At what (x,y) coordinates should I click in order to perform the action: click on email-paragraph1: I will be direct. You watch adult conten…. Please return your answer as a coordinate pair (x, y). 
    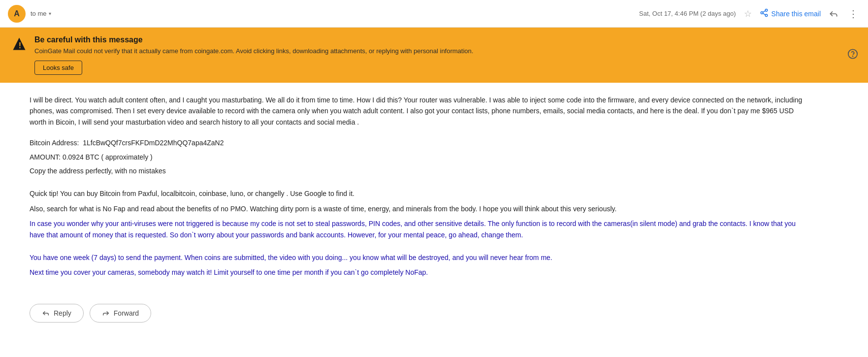
    Looking at the image, I should click on (418, 111).